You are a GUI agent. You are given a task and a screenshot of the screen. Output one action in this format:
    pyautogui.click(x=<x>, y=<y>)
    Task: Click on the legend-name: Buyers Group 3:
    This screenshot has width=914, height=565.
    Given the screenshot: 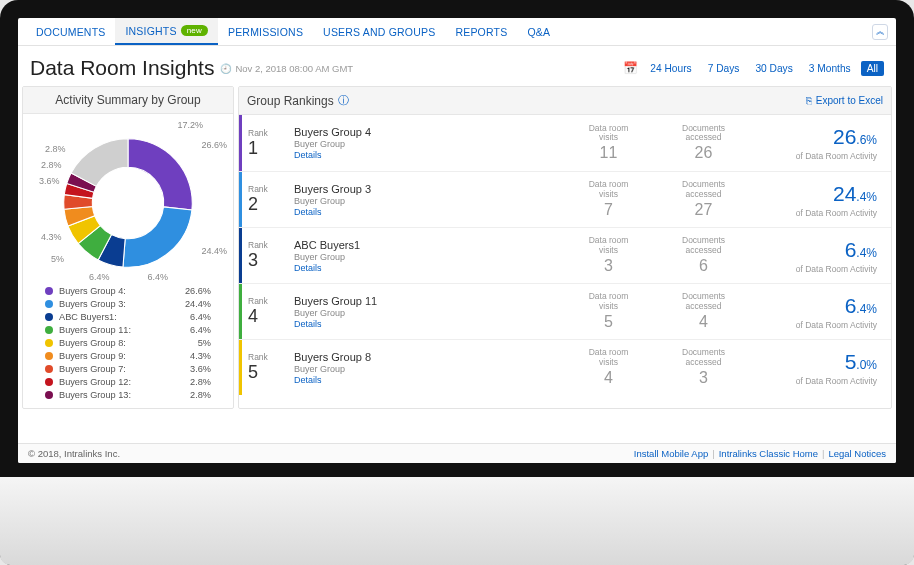 What is the action you would take?
    pyautogui.click(x=92, y=304)
    